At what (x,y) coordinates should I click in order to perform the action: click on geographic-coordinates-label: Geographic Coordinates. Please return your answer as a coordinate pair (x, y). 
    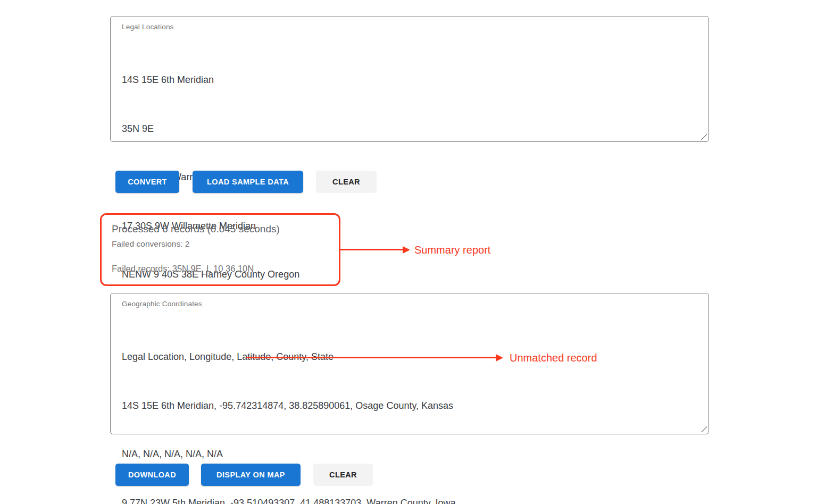
    Looking at the image, I should click on (415, 304).